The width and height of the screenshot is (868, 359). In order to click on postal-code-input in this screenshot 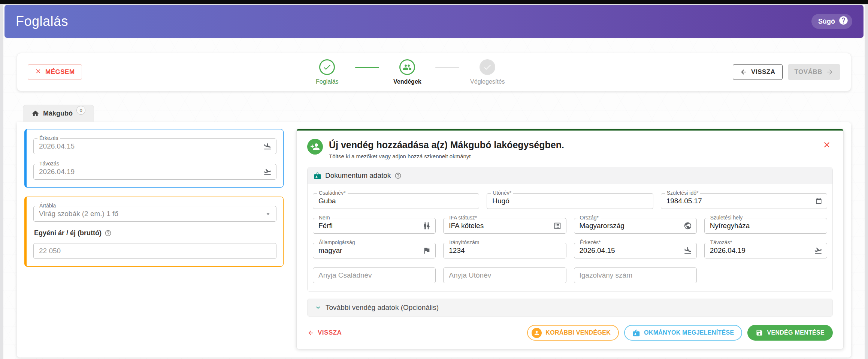, I will do `click(505, 251)`.